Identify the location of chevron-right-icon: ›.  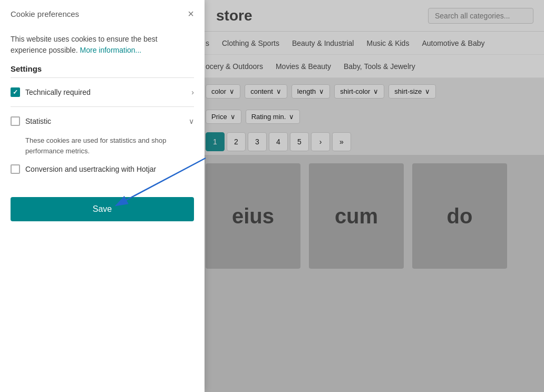
(193, 92).